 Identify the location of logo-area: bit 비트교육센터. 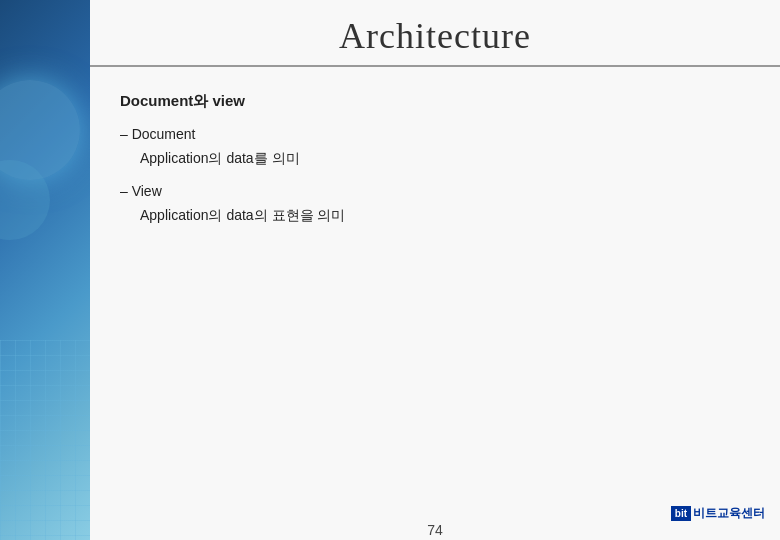
(718, 514).